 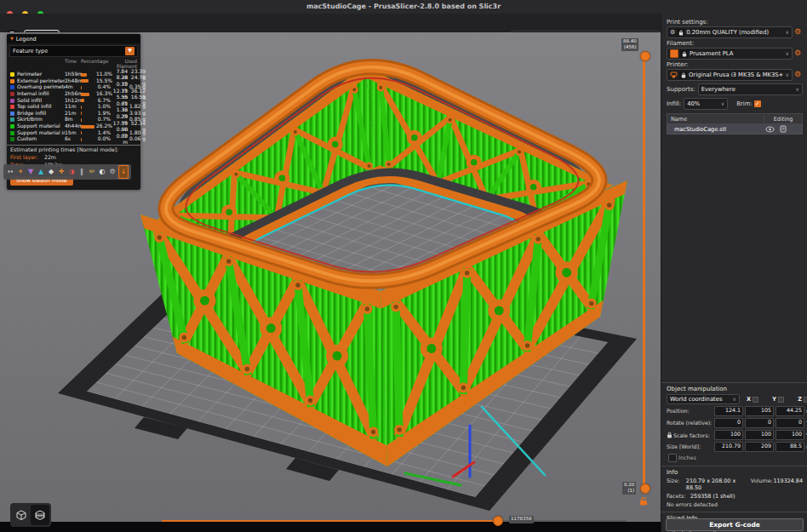 What do you see at coordinates (112, 172) in the screenshot?
I see `shells-icon: ⚙` at bounding box center [112, 172].